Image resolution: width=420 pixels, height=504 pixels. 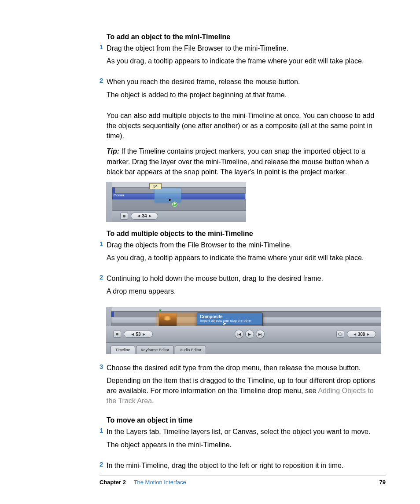 I want to click on figure-mini-timeline-drag: Ocean 34 ➤ ◀ 34 ▶, so click(x=176, y=202).